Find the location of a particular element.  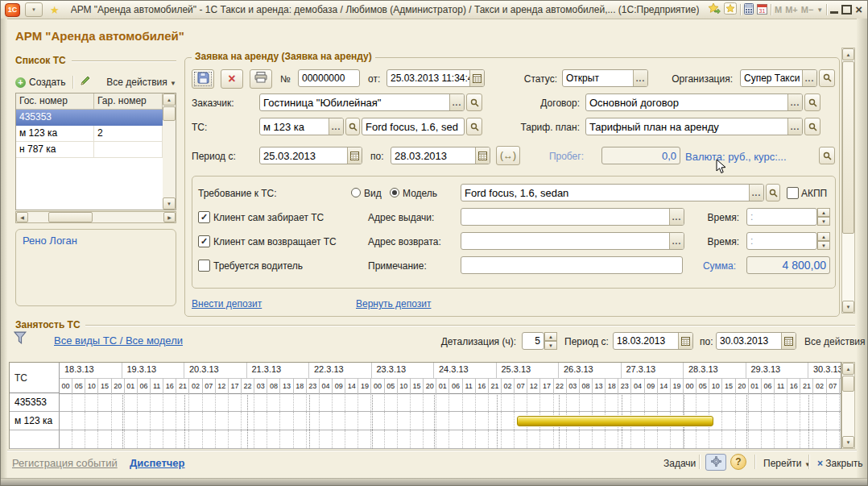

close-window-button: × is located at coordinates (858, 10).